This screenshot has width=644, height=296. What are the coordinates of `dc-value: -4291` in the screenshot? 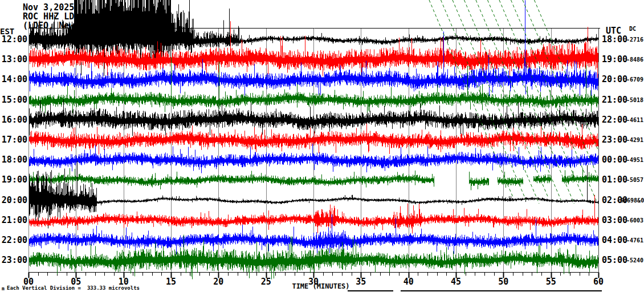 It's located at (630, 140).